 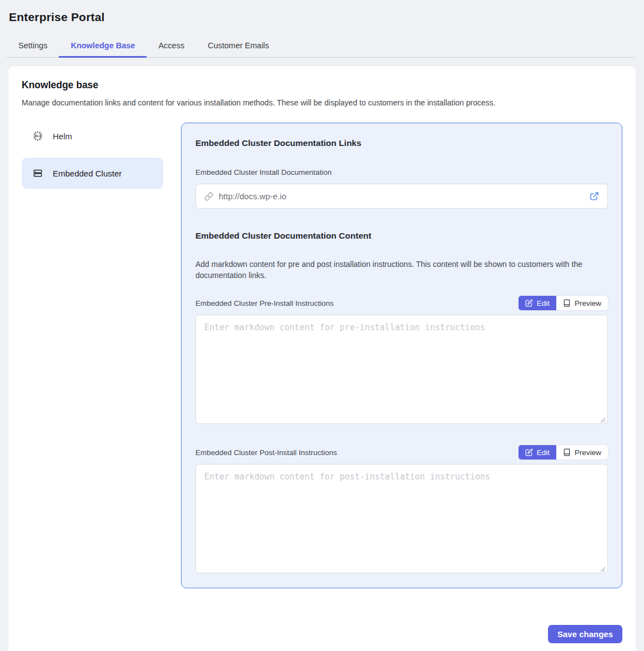 I want to click on page-description: Manage documentation links and content f…, so click(x=322, y=103).